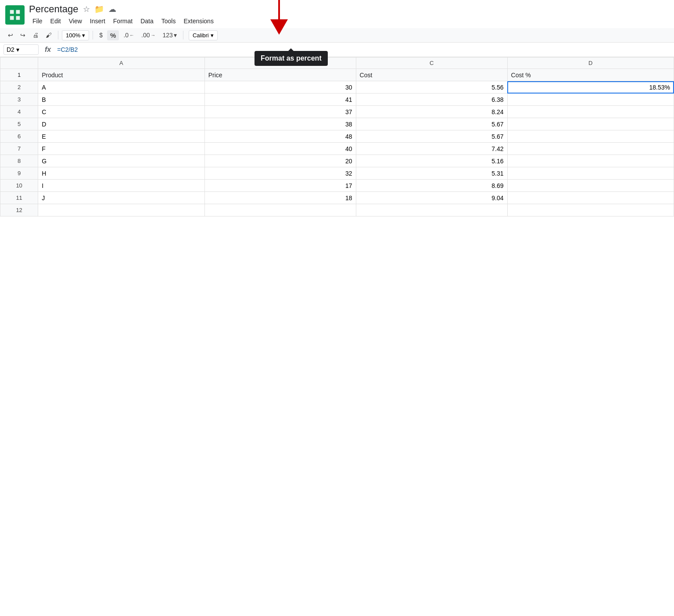 The image size is (674, 616). I want to click on decimal-decrease-label: .0, so click(126, 35).